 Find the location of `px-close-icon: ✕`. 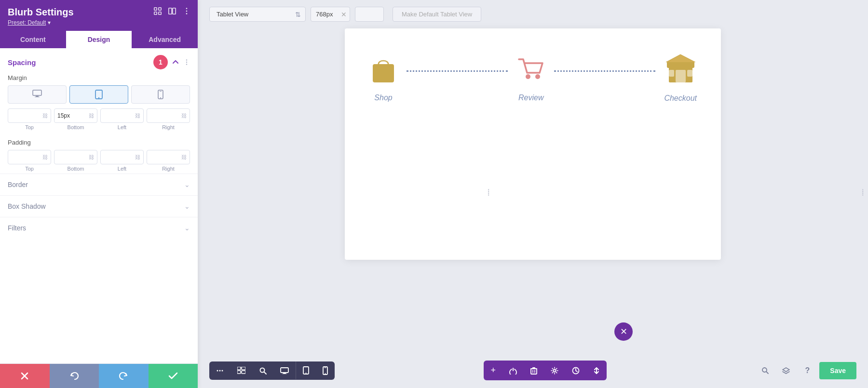

px-close-icon: ✕ is located at coordinates (344, 14).